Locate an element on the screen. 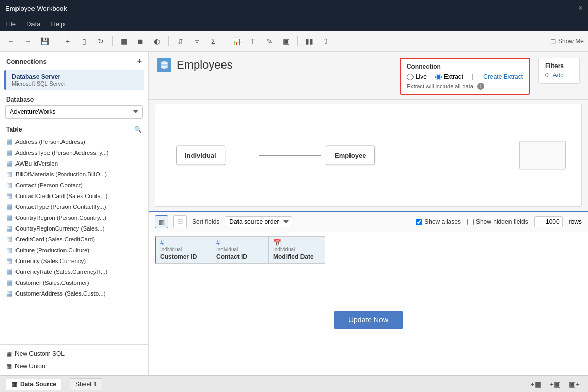  grid-button: ▦ is located at coordinates (124, 41).